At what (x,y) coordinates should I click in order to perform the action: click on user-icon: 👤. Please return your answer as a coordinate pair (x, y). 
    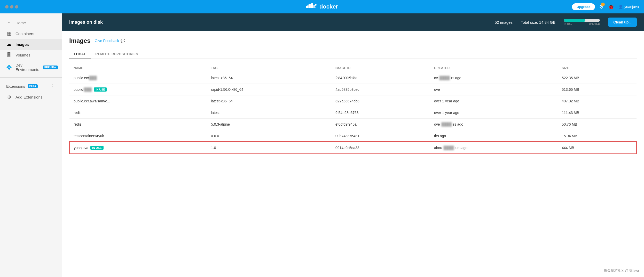
    Looking at the image, I should click on (621, 7).